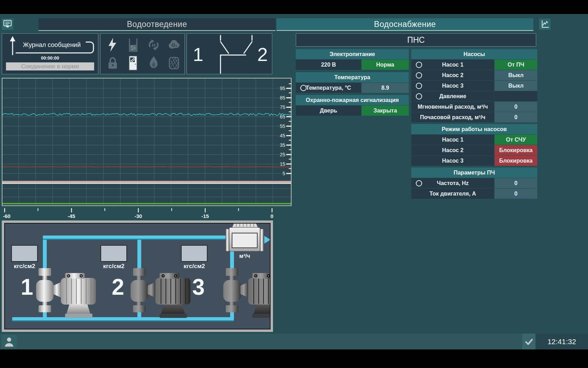 This screenshot has height=368, width=588. What do you see at coordinates (294, 341) in the screenshot?
I see `status-bar: 12:41:32` at bounding box center [294, 341].